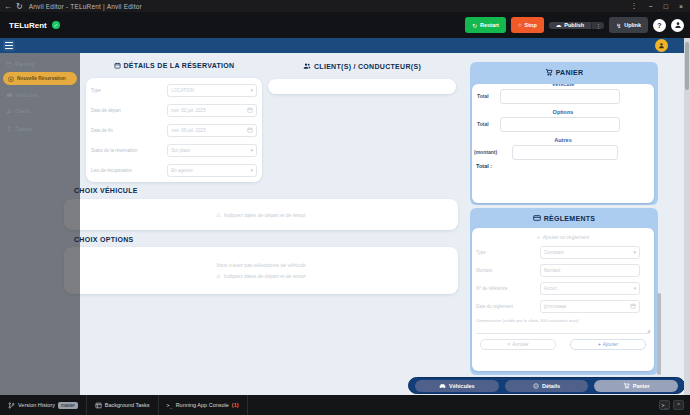 The width and height of the screenshot is (690, 415). Describe the element at coordinates (40, 111) in the screenshot. I see `sidebar-item-clients: Clients` at that location.